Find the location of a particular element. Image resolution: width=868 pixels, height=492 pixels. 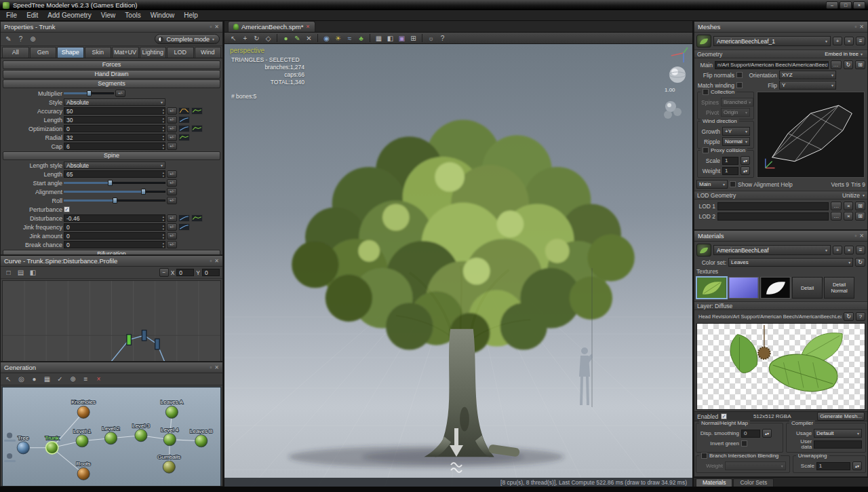

camera-gizmo is located at coordinates (673, 110).